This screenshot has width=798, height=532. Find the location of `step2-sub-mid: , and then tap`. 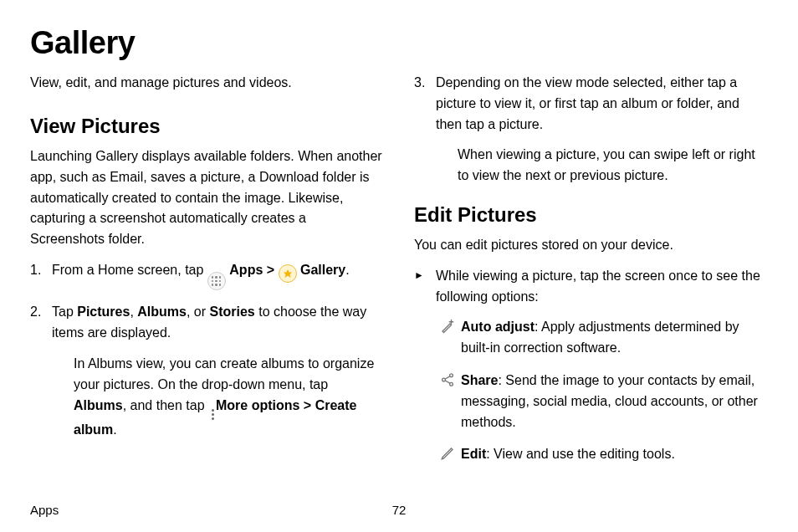

step2-sub-mid: , and then tap is located at coordinates (166, 405).